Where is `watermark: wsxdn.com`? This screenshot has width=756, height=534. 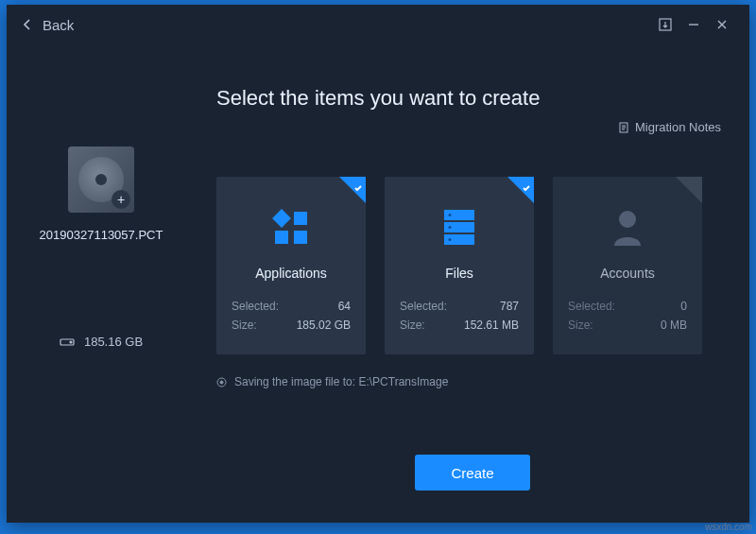
watermark: wsxdn.com is located at coordinates (729, 527).